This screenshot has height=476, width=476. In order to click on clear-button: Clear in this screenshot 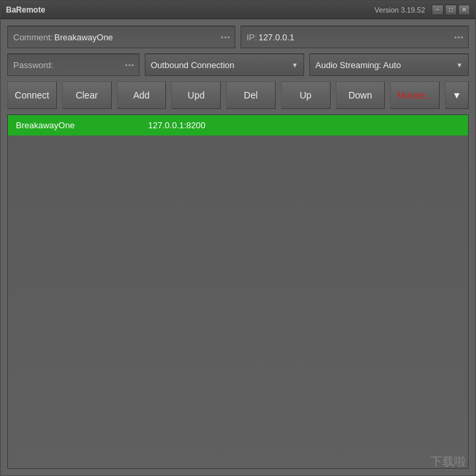, I will do `click(87, 95)`.